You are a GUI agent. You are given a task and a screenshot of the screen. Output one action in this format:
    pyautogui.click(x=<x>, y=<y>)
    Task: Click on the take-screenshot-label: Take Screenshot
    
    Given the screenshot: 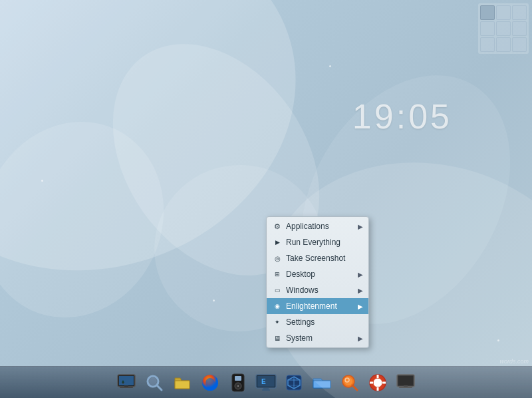 What is the action you would take?
    pyautogui.click(x=325, y=258)
    